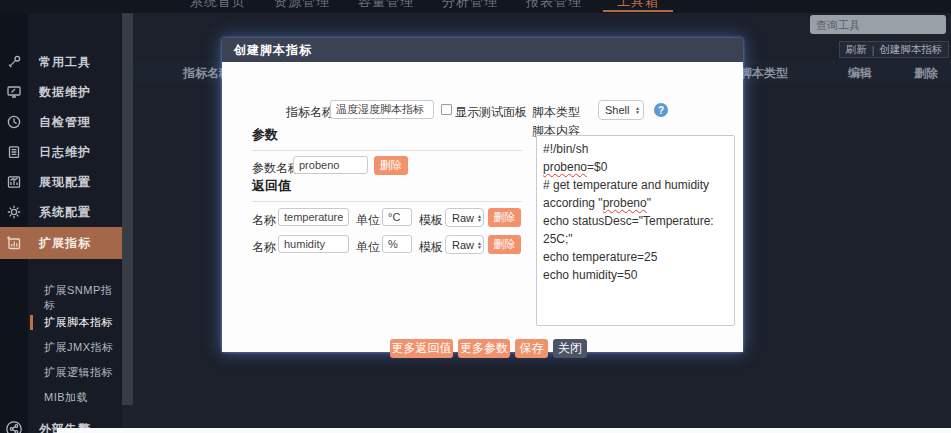 This screenshot has width=951, height=433. I want to click on sidebar-item-label: 常用工具, so click(60, 62).